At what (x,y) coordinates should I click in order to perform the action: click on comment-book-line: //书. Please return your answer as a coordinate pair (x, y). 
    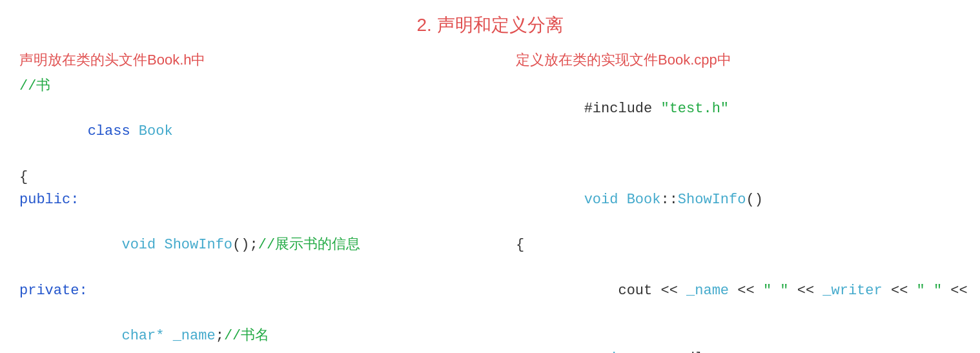
    Looking at the image, I should click on (241, 86).